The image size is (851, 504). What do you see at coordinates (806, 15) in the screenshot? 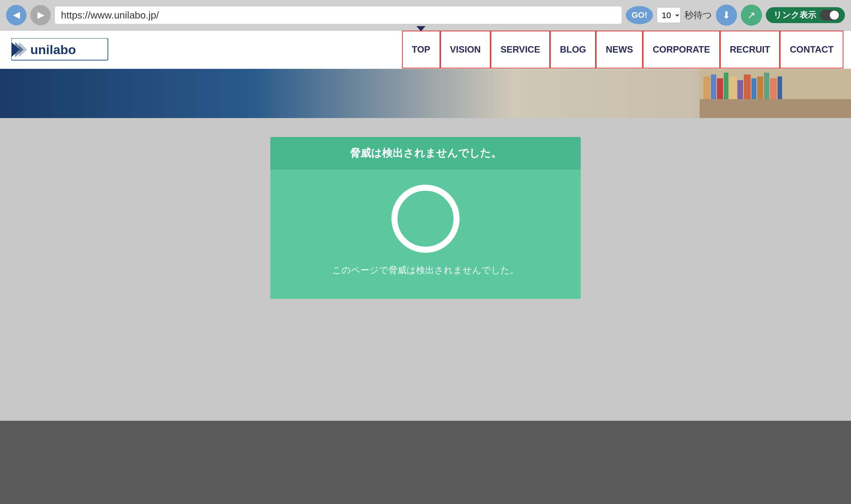
I see `link-toggle: リンク表示` at bounding box center [806, 15].